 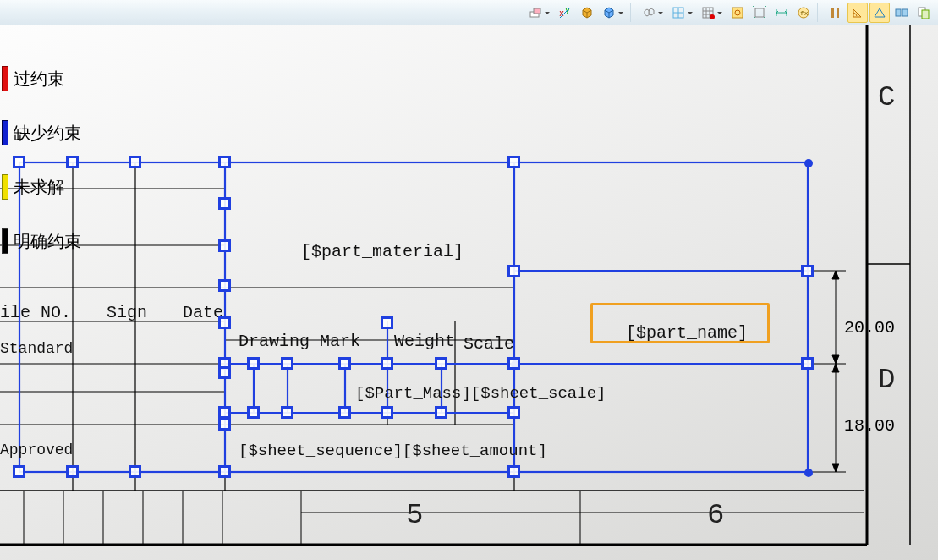 What do you see at coordinates (47, 242) in the screenshot?
I see `legend-label: 明确约束` at bounding box center [47, 242].